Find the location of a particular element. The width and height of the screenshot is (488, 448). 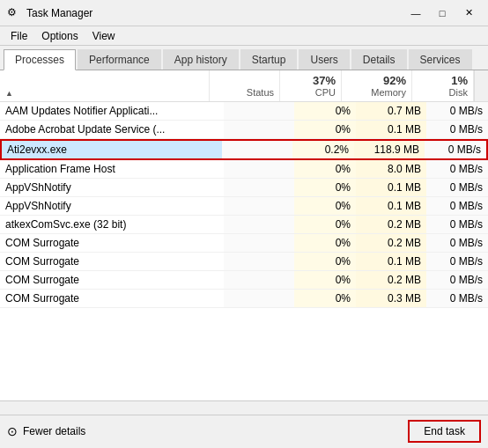

close-button: ✕ is located at coordinates (469, 13).